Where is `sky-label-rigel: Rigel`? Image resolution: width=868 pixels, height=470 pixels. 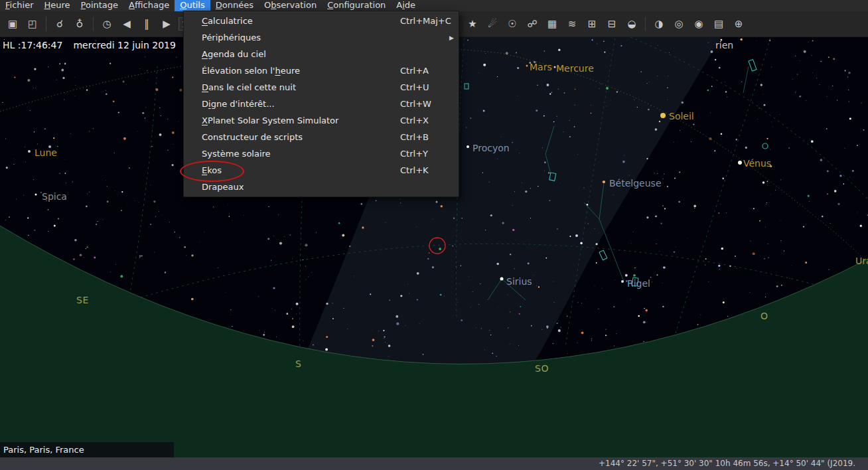 sky-label-rigel: Rigel is located at coordinates (638, 283).